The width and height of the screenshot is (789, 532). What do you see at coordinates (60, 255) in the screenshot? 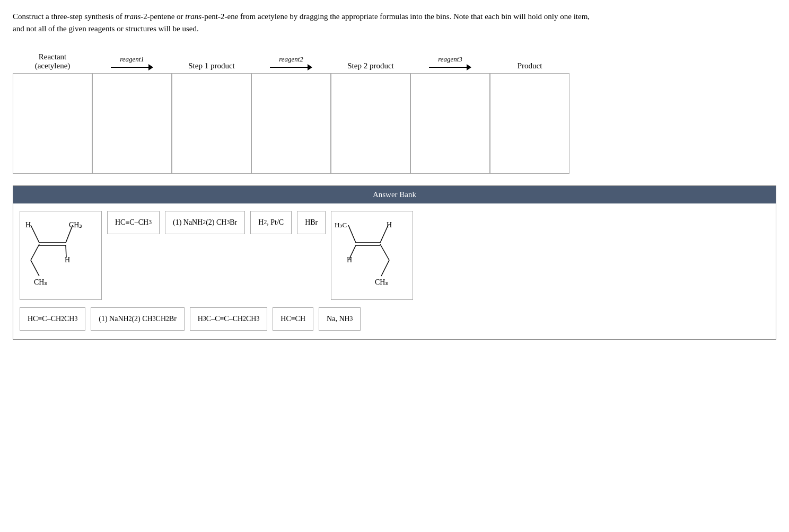
I see `answer-item-trans-left: H CH₃` at bounding box center [60, 255].